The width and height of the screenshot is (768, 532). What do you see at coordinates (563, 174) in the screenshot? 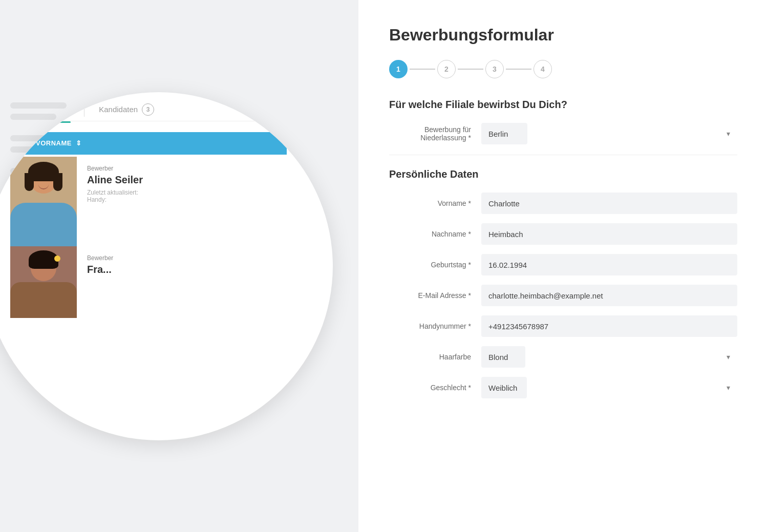
I see `section2-heading: Persönliche Daten` at bounding box center [563, 174].